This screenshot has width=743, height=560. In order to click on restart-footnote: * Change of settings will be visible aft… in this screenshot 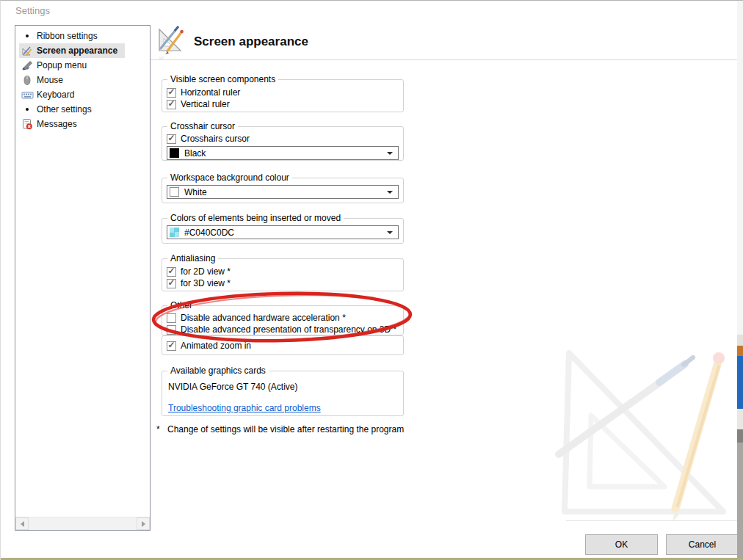, I will do `click(280, 429)`.